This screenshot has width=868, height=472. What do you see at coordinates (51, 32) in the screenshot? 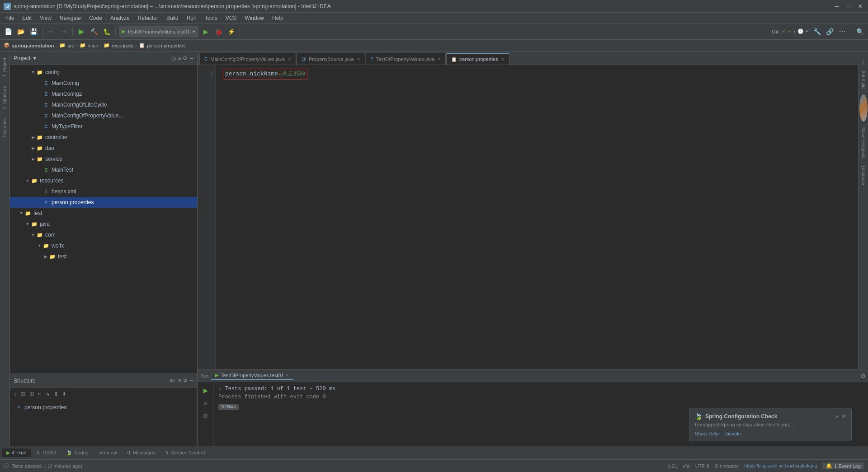
I see `back-button: ←` at bounding box center [51, 32].